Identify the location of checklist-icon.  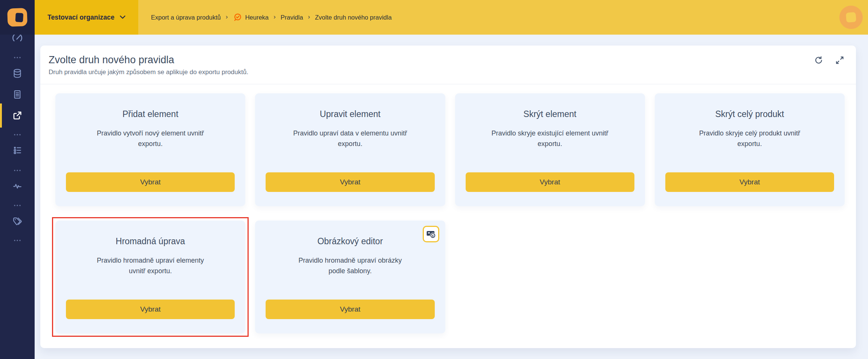
(17, 150).